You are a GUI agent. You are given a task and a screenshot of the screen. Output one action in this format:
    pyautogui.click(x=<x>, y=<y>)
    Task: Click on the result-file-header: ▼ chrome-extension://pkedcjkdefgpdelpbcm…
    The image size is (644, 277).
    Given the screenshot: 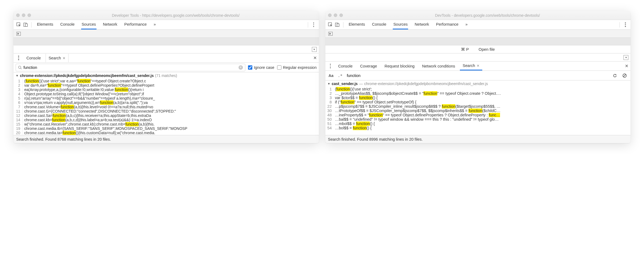 What is the action you would take?
    pyautogui.click(x=166, y=76)
    